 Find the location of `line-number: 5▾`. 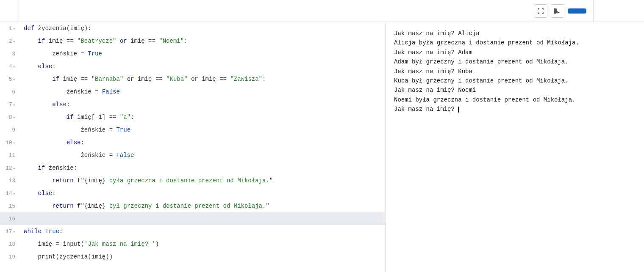

line-number: 5▾ is located at coordinates (10, 79).